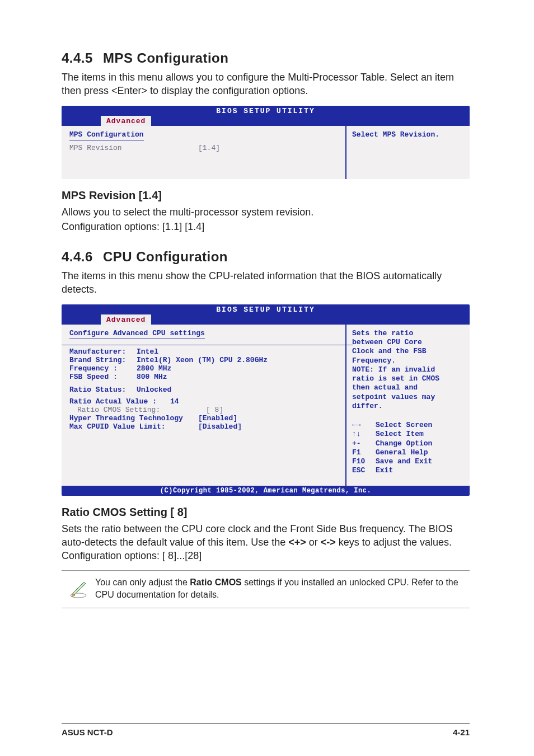  What do you see at coordinates (103, 360) in the screenshot?
I see `label: Brand String:` at bounding box center [103, 360].